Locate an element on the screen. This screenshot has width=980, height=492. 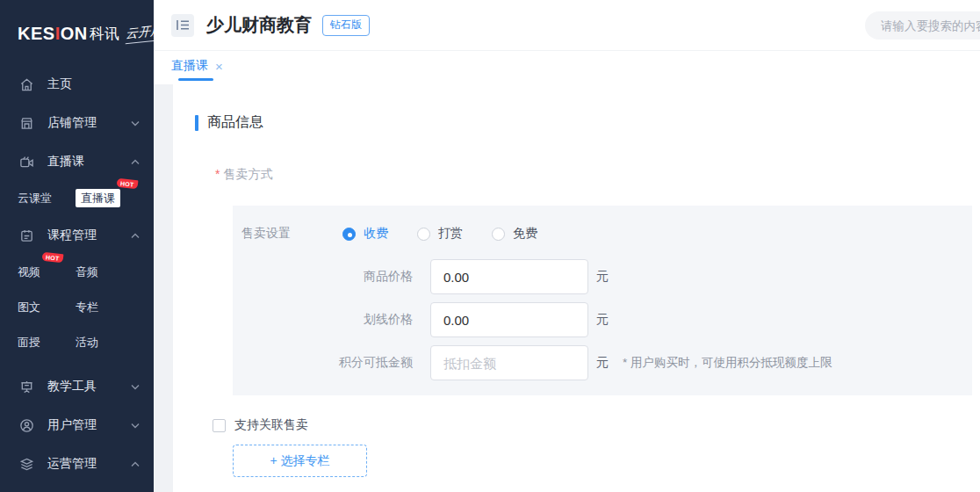
sidebar-subitem-cloud-classroom: 云课堂 is located at coordinates (47, 199).